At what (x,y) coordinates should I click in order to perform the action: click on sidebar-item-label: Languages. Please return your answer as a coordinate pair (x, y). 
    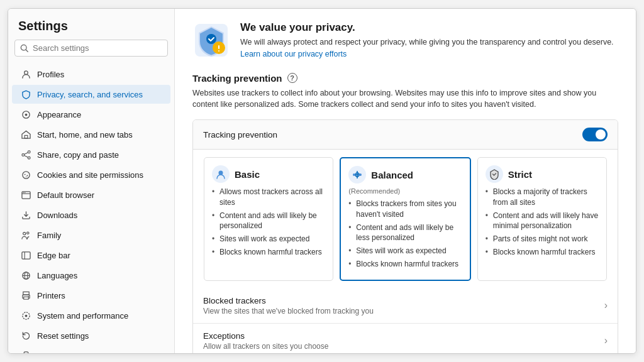
    Looking at the image, I should click on (57, 275).